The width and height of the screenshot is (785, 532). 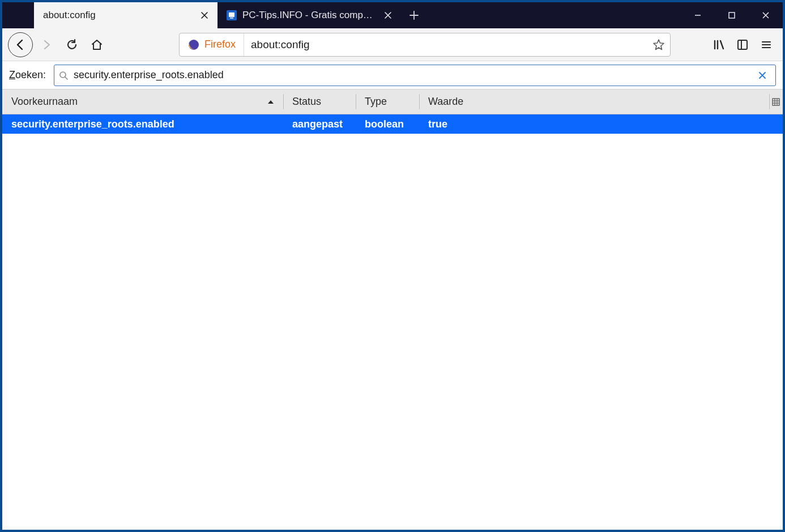 What do you see at coordinates (601, 125) in the screenshot?
I see `pref-value: true` at bounding box center [601, 125].